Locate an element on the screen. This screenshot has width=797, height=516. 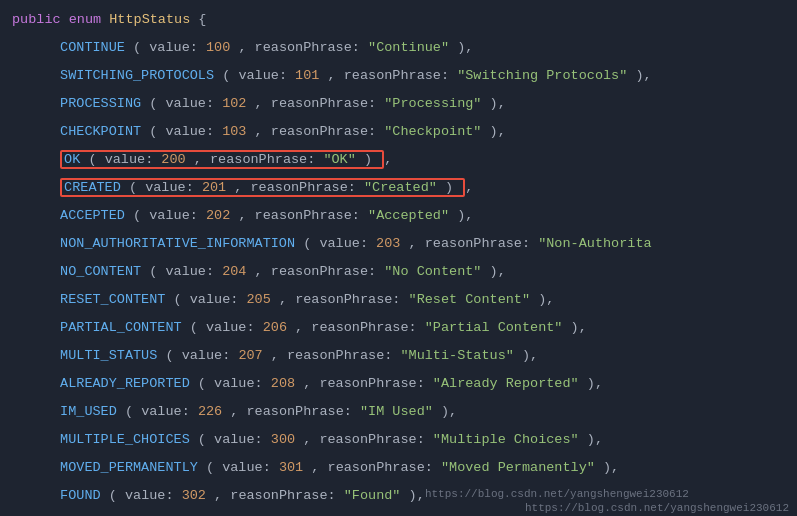
line-created: CREATED ( value: 201 , reasonPhrase: "Cr… is located at coordinates (398, 188).